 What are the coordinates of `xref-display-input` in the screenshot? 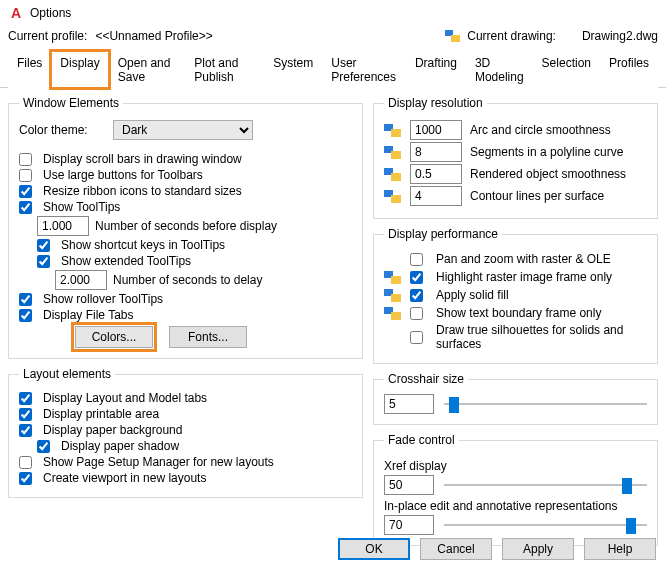 It's located at (409, 485).